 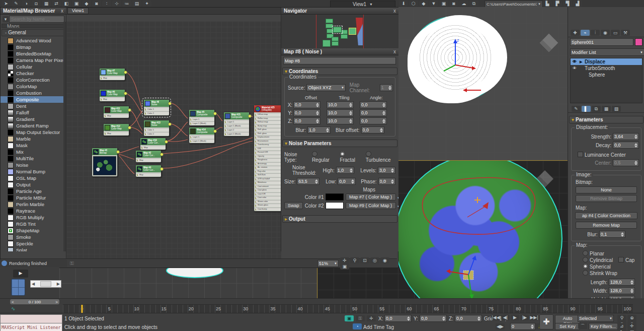 I want to click on browser-item-particle-mblur: Particle MBlur, so click(x=33, y=197).